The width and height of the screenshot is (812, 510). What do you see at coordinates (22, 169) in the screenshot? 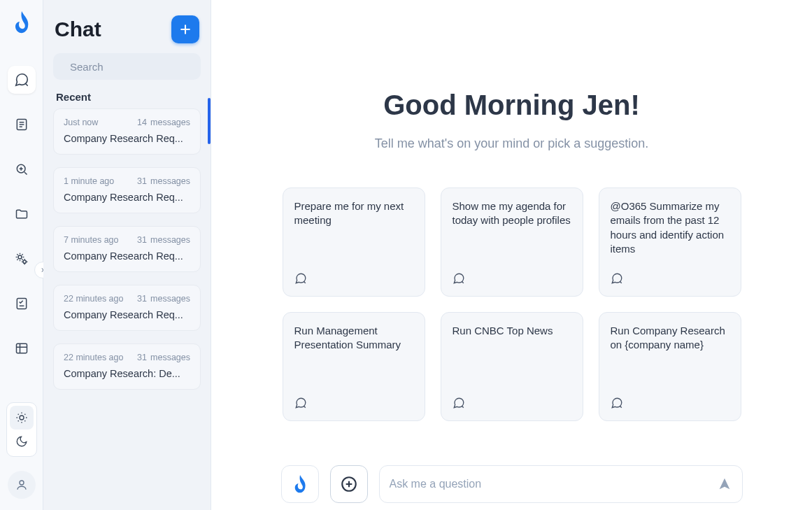
I see `nav-search` at bounding box center [22, 169].